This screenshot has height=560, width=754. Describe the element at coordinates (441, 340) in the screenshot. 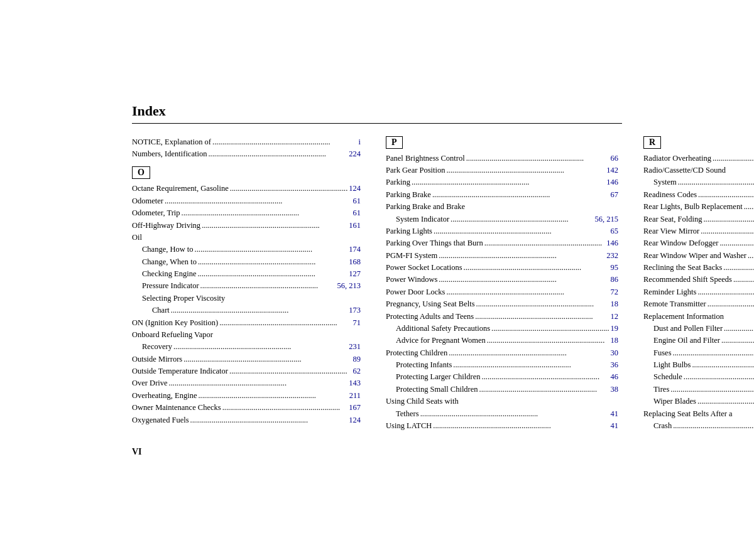

I see `entry-text: Advice for Pregnant Women` at that location.